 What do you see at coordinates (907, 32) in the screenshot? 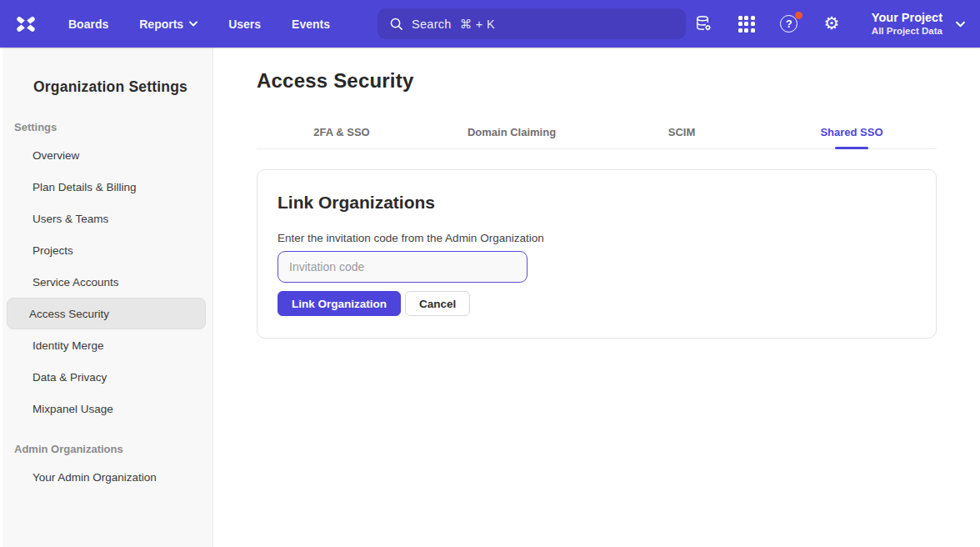
I see `project-scope: All Project Data` at bounding box center [907, 32].